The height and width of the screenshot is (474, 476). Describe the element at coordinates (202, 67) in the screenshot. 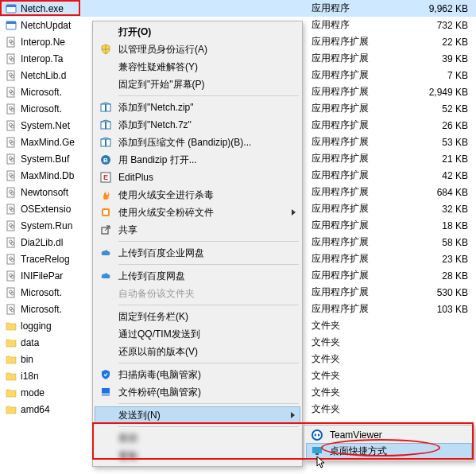

I see `menu-compat-label: 兼容性疑难解答(Y)` at that location.